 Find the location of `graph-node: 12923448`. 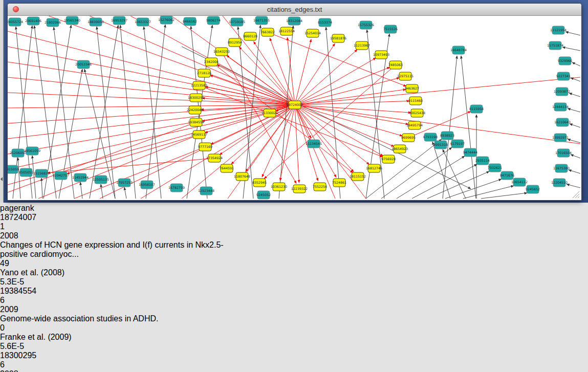

graph-node: 12923448 is located at coordinates (206, 191).